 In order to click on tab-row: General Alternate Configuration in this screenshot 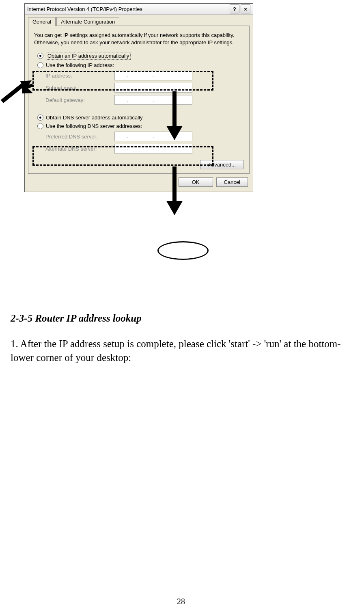, I will do `click(139, 22)`.